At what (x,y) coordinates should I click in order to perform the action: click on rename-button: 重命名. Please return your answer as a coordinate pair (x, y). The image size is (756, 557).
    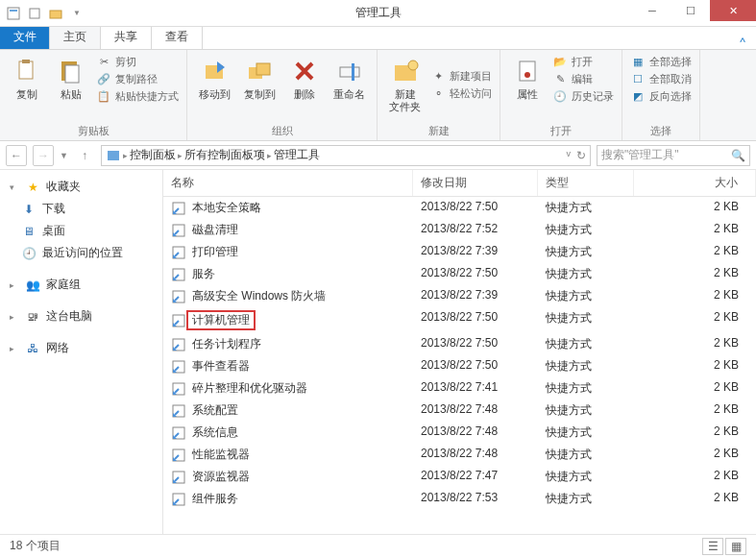
    Looking at the image, I should click on (350, 79).